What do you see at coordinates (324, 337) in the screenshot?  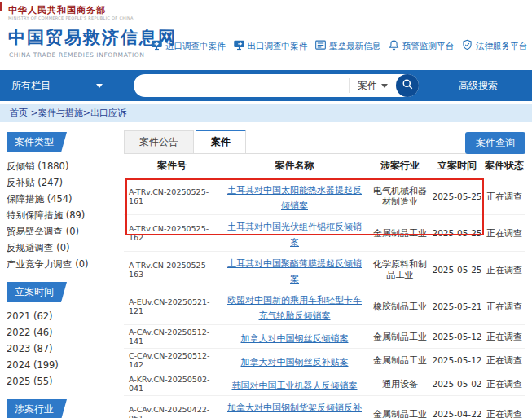 I see `table-row: A-CAv.CN-20250512-141 加拿大对中国钢丝反倾销案 金属制品工…` at bounding box center [324, 337].